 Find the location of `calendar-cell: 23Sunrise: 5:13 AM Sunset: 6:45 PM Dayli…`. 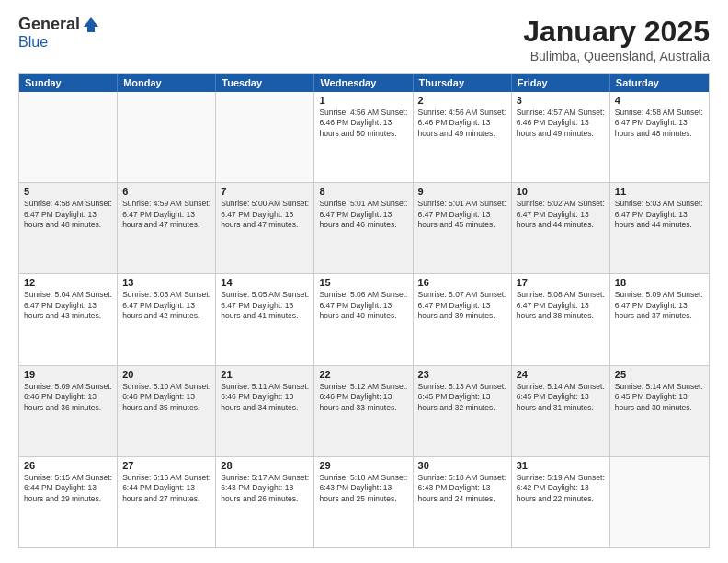

calendar-cell: 23Sunrise: 5:13 AM Sunset: 6:45 PM Dayli… is located at coordinates (463, 411).